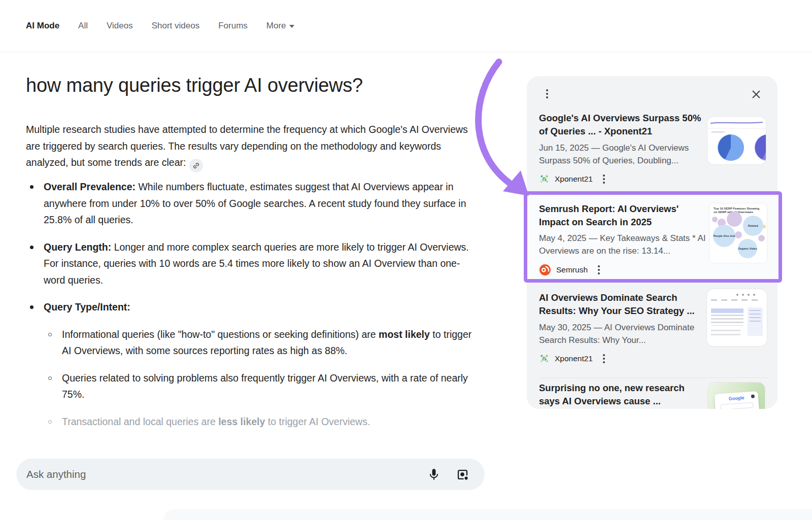  What do you see at coordinates (623, 334) in the screenshot?
I see `card-snippet: May 30, 2025 — AI Overviews Dominate Sea…` at bounding box center [623, 334].